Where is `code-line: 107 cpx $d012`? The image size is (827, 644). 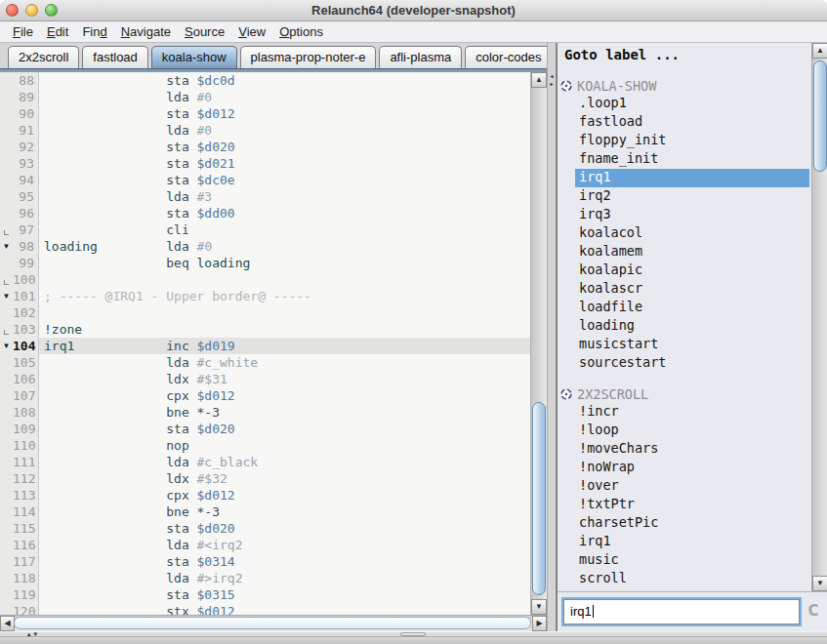 code-line: 107 cpx $d012 is located at coordinates (266, 396).